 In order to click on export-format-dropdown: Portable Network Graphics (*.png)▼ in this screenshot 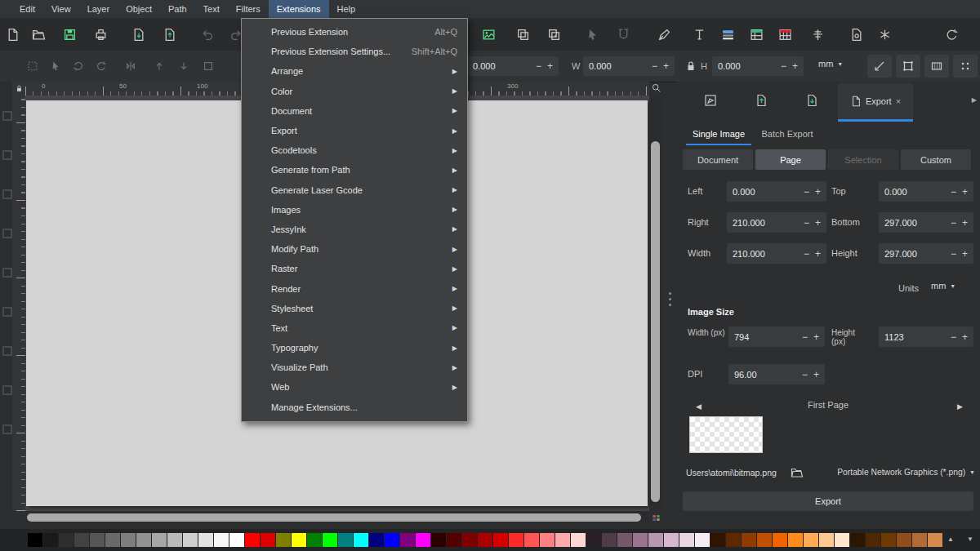, I will do `click(906, 472)`.